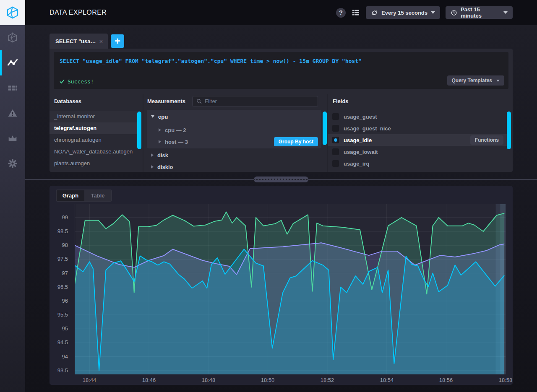 Image resolution: width=537 pixels, height=392 pixels. I want to click on query-status: Success!, so click(77, 81).